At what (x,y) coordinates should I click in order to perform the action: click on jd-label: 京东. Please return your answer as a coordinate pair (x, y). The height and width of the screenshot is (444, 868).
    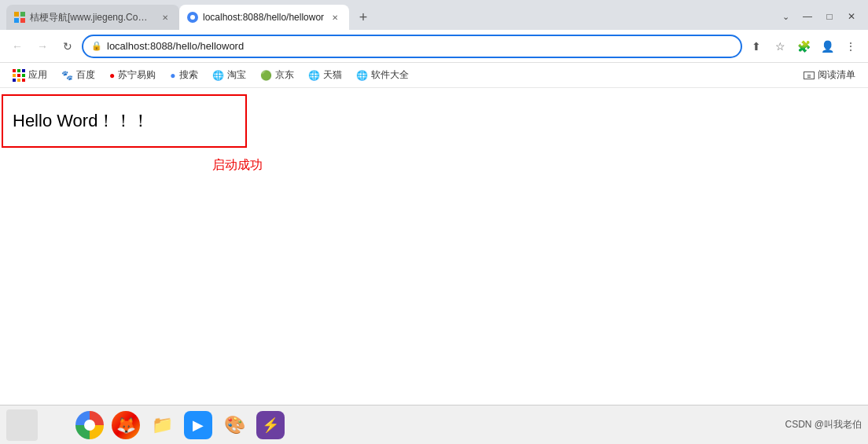
    Looking at the image, I should click on (285, 75).